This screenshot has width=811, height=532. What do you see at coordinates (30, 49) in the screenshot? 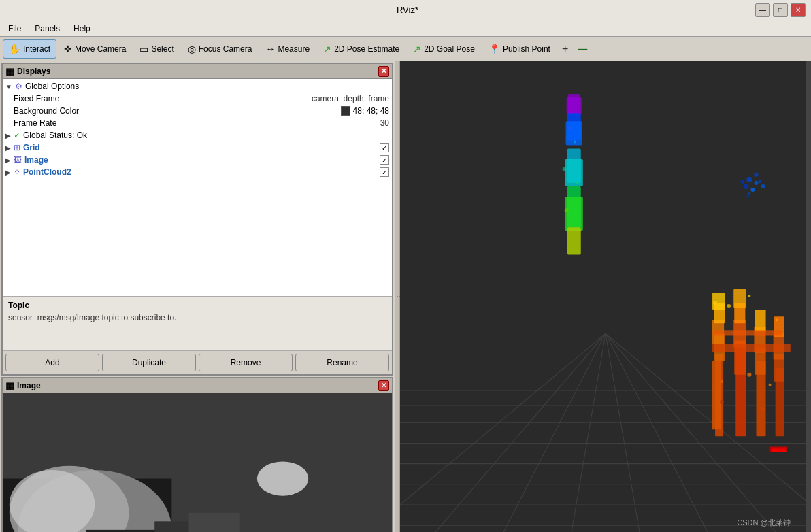
I see `interact-button: ✋ Interact` at bounding box center [30, 49].